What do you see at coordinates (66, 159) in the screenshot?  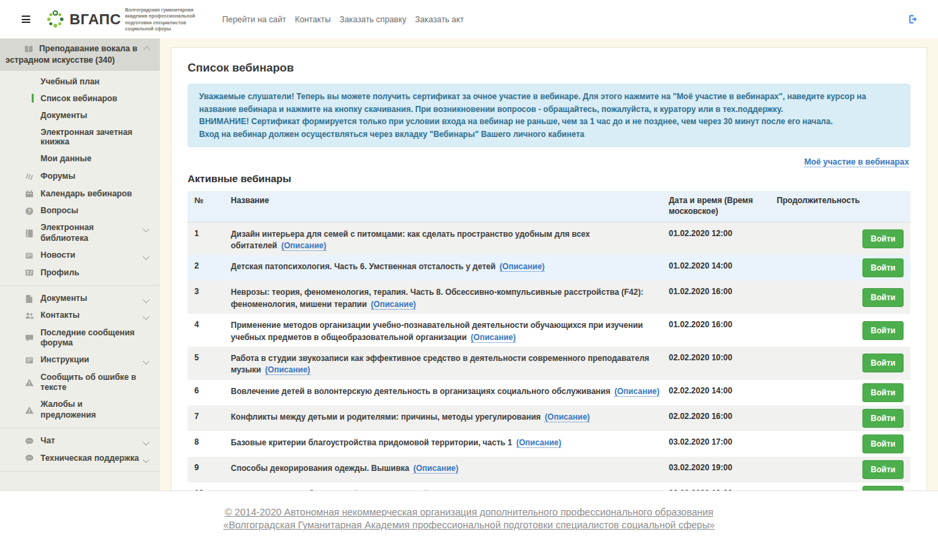 I see `sidebar-subitem-label: Мои данные` at bounding box center [66, 159].